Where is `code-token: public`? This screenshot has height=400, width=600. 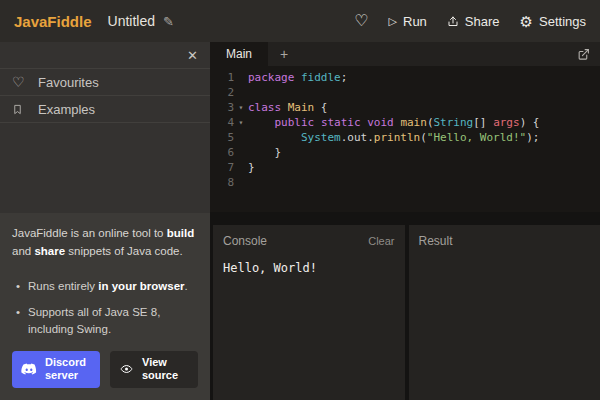
code-token: public is located at coordinates (295, 122).